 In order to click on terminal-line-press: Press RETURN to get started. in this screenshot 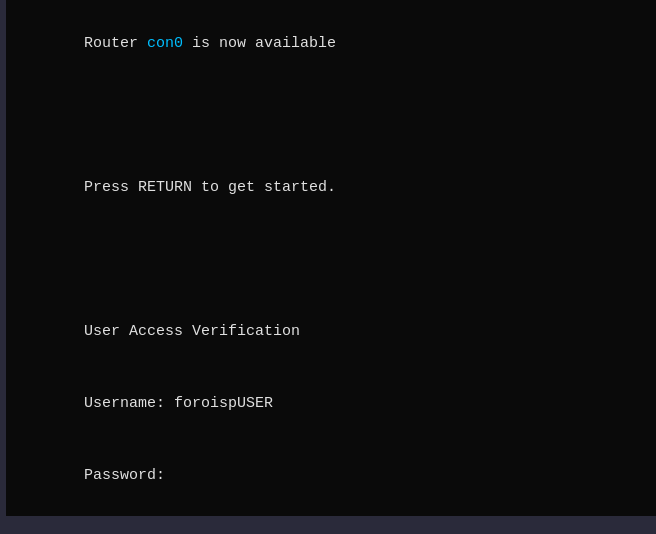, I will do `click(339, 188)`.